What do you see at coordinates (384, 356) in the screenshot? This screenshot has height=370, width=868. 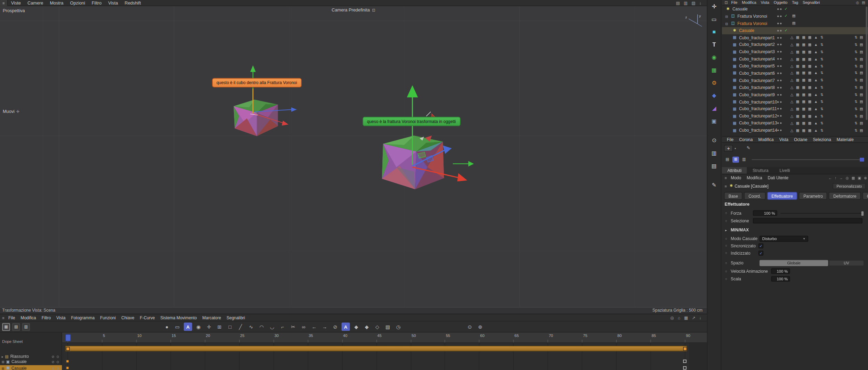 I see `timeline-track-area` at bounding box center [384, 356].